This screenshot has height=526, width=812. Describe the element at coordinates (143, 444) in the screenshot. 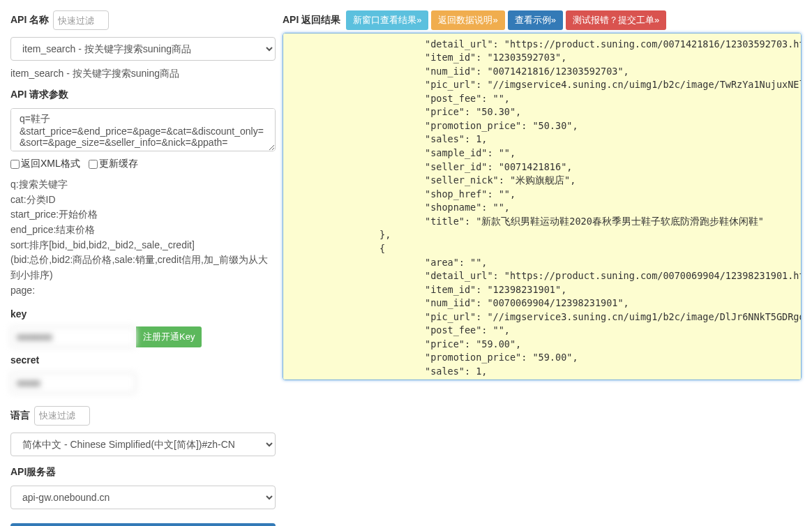

I see `lang-select-row: 简体中文 - Chinese Simplified(中文[简体])#zh-CN` at that location.